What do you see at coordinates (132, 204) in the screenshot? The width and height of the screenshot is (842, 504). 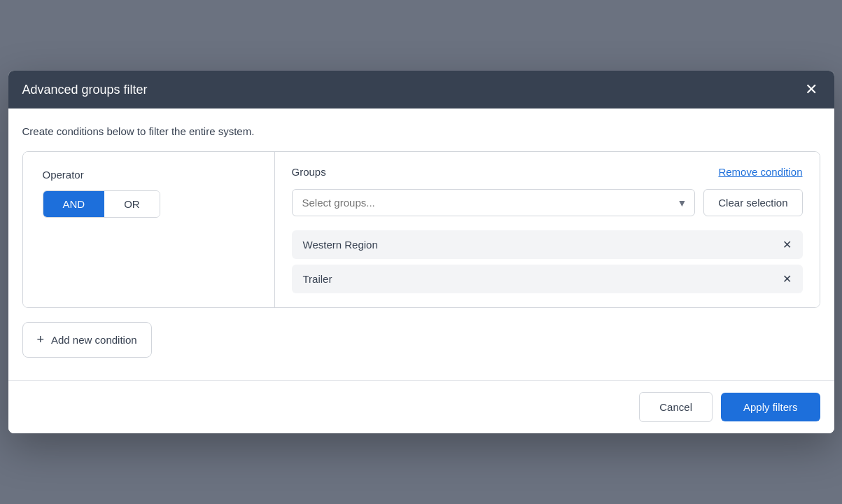 I see `or-button: OR` at bounding box center [132, 204].